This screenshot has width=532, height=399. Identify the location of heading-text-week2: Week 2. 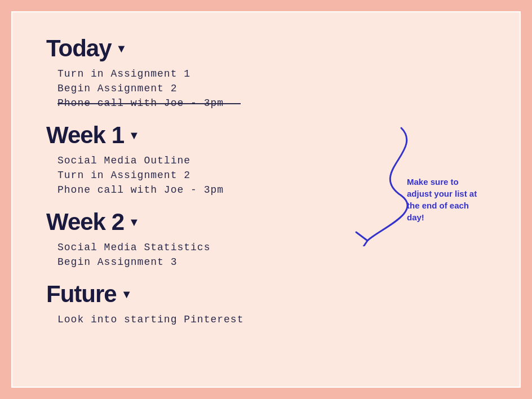
(85, 222).